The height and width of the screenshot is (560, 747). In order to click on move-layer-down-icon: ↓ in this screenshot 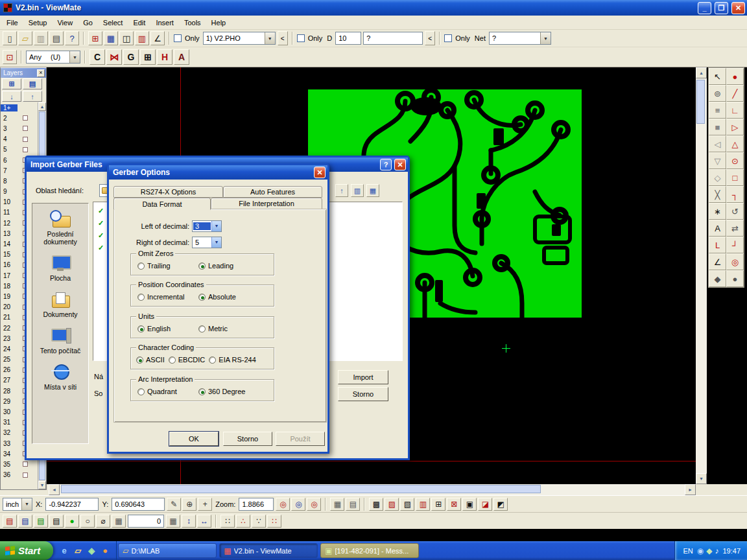, I will do `click(12, 96)`.